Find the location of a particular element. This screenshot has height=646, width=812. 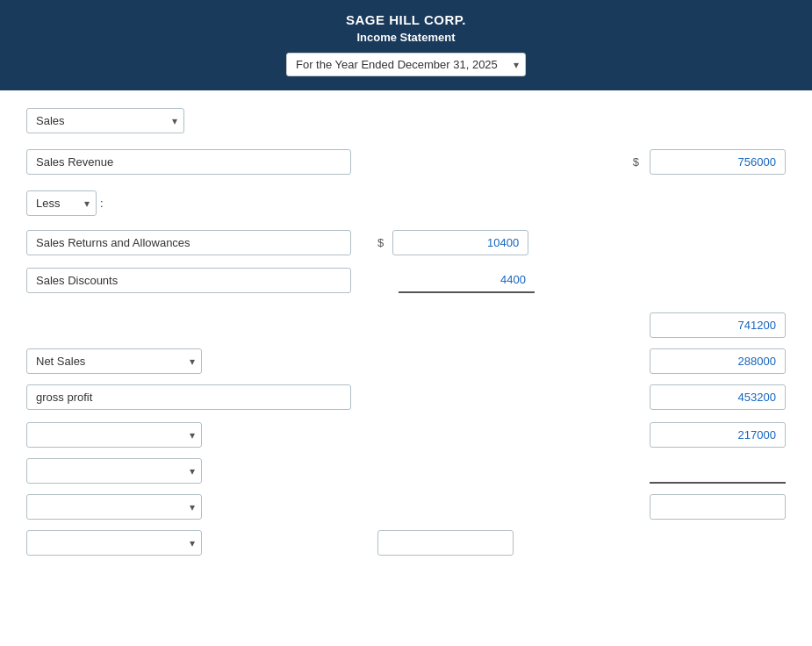

sales-revenue-input is located at coordinates (189, 162).